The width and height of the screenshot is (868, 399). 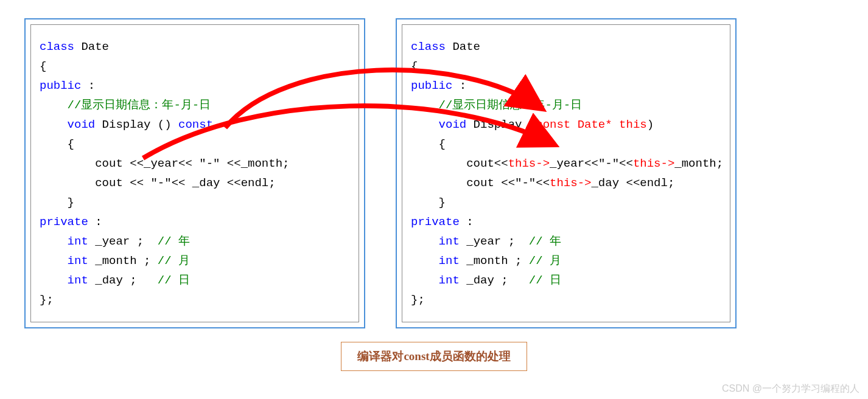 I want to click on watermark: CSDN @一个努力学习编程的人, so click(x=791, y=389).